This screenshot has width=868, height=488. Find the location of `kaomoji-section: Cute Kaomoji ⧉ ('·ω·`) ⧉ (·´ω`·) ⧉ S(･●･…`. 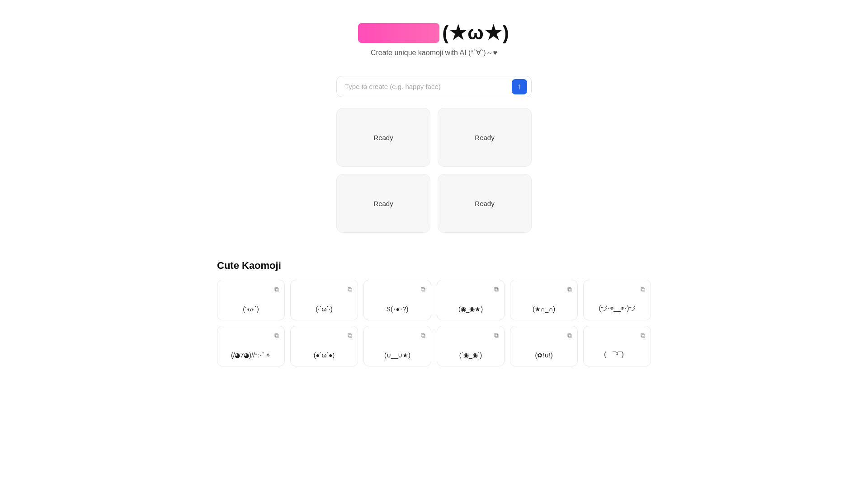

kaomoji-section: Cute Kaomoji ⧉ ('·ω·`) ⧉ (·´ω`·) ⧉ S(･●･… is located at coordinates (434, 316).